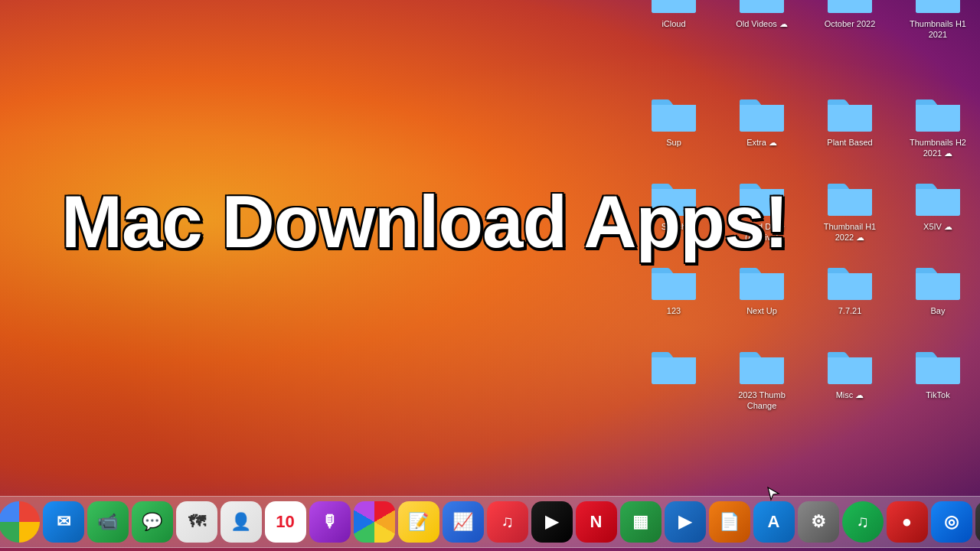 The width and height of the screenshot is (980, 551). I want to click on folder-label: Extra ☁, so click(762, 142).